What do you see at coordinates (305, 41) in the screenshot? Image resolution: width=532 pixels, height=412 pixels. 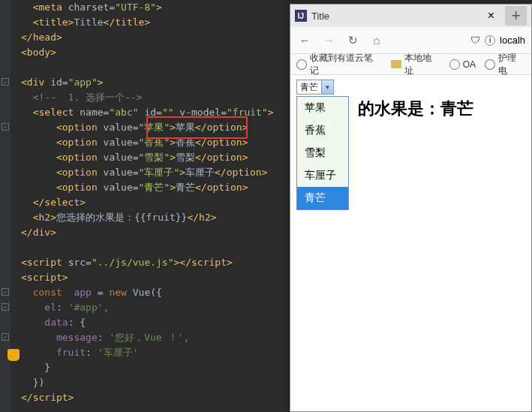 I see `back-button: ←` at bounding box center [305, 41].